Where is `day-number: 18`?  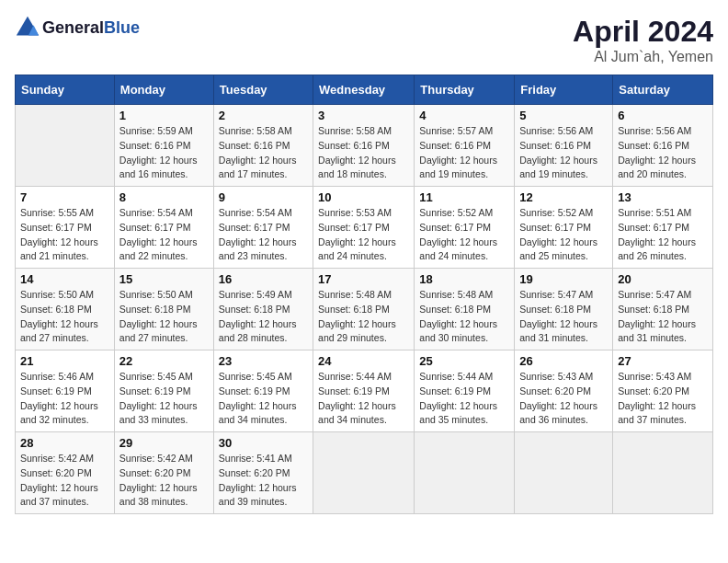 day-number: 18 is located at coordinates (464, 280).